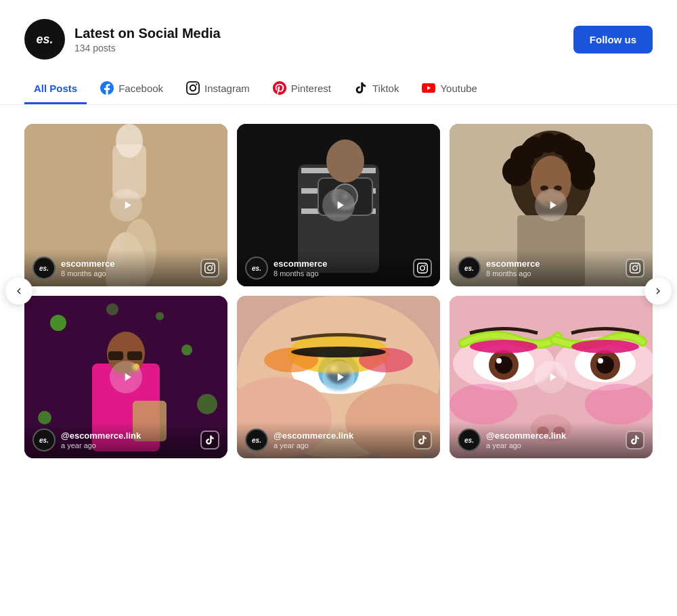 The width and height of the screenshot is (677, 616). I want to click on pinterest-icon, so click(280, 88).